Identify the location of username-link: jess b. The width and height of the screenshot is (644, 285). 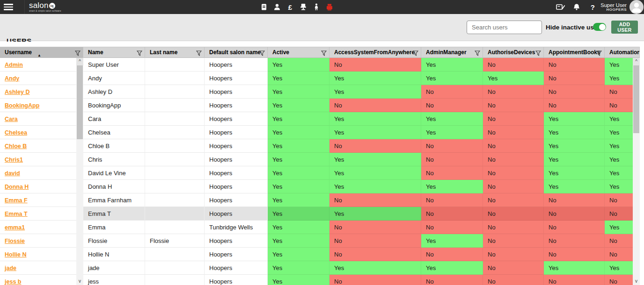
(13, 282).